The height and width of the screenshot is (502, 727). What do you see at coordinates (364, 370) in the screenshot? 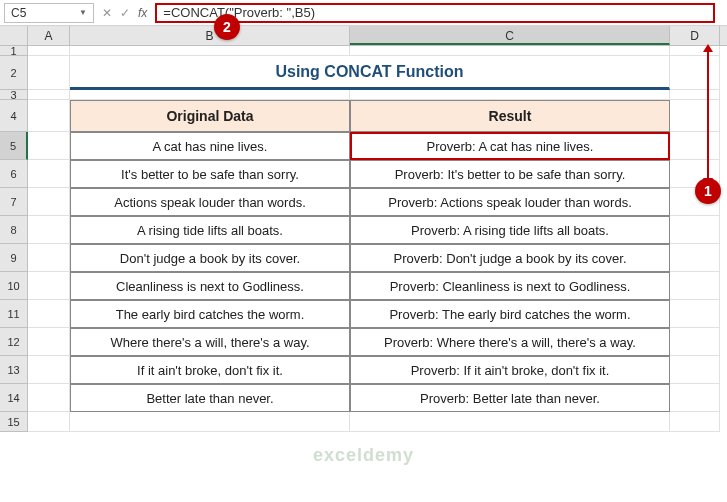
I see `row-13: 13 If it ain't broke, don't fix it. Prov…` at bounding box center [364, 370].